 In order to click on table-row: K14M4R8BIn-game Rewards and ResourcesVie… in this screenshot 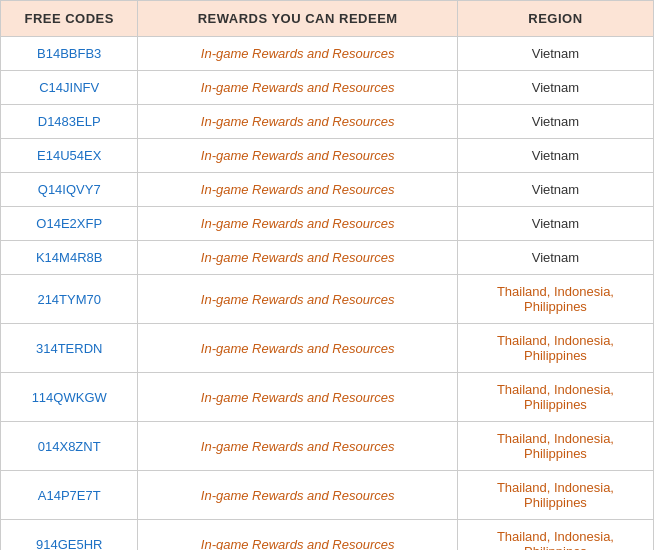, I will do `click(327, 258)`.